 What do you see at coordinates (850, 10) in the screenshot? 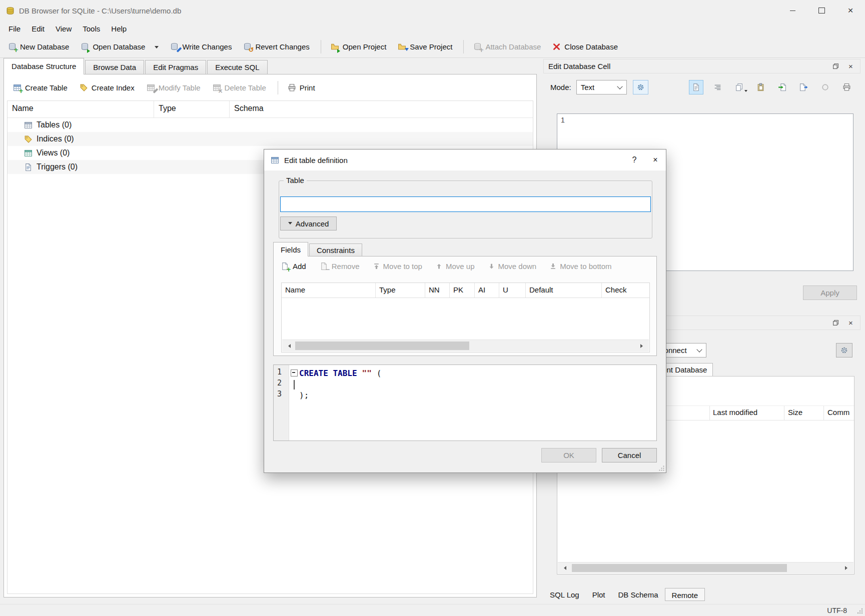
I see `close-button: ×` at bounding box center [850, 10].